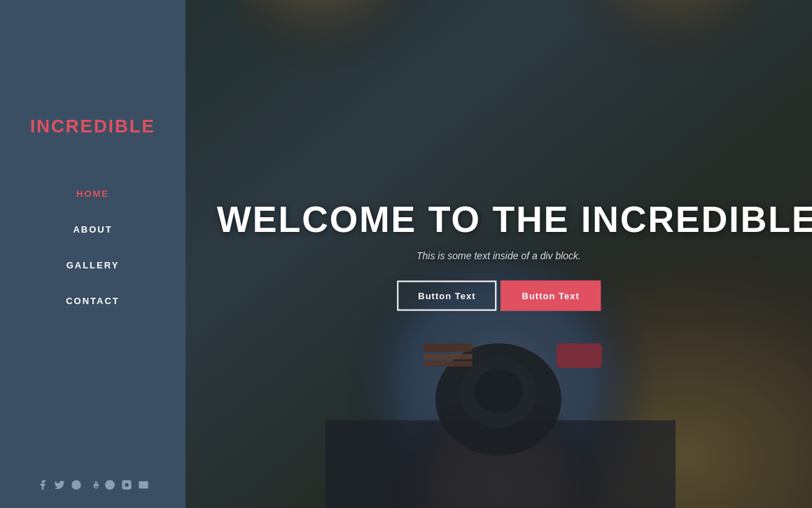  Describe the element at coordinates (93, 485) in the screenshot. I see `behance-icon` at that location.